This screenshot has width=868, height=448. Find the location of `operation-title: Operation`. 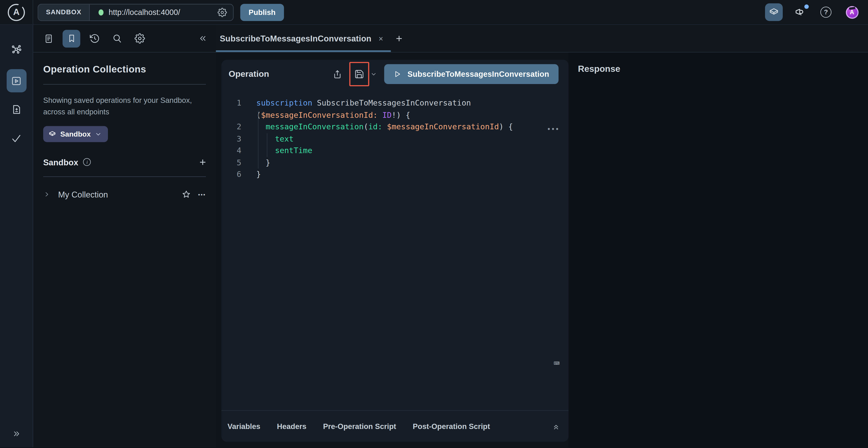

operation-title: Operation is located at coordinates (249, 74).